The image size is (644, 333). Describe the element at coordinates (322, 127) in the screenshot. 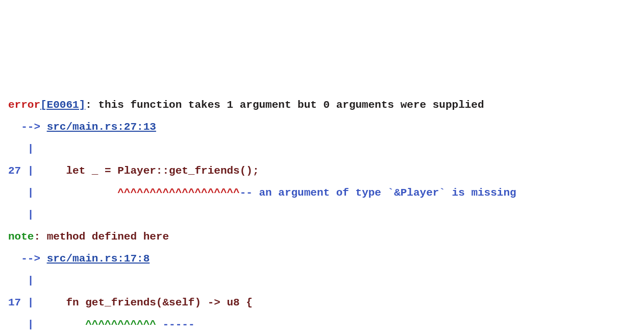

I see `location-line-1: --> src/main.rs:27:13` at that location.